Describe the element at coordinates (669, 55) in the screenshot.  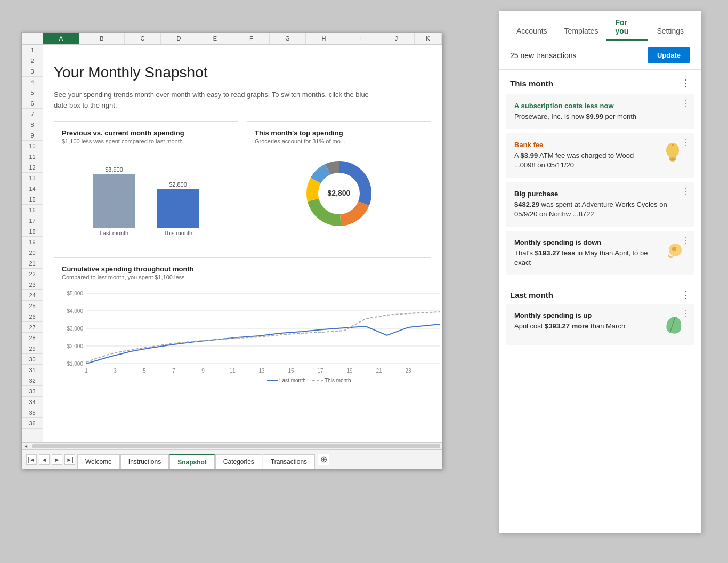
I see `update-button: Update` at that location.